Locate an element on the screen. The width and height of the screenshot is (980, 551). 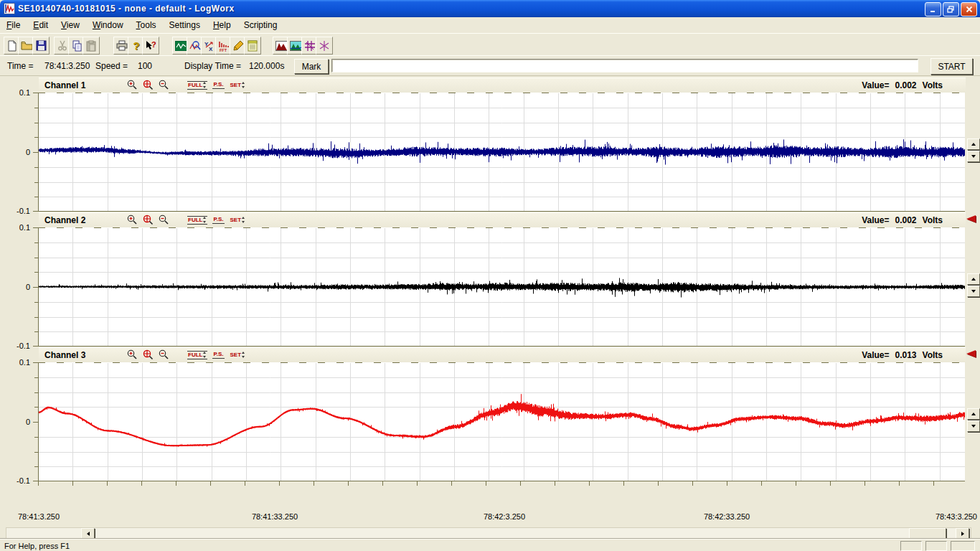
compare-axes-button is located at coordinates (324, 46).